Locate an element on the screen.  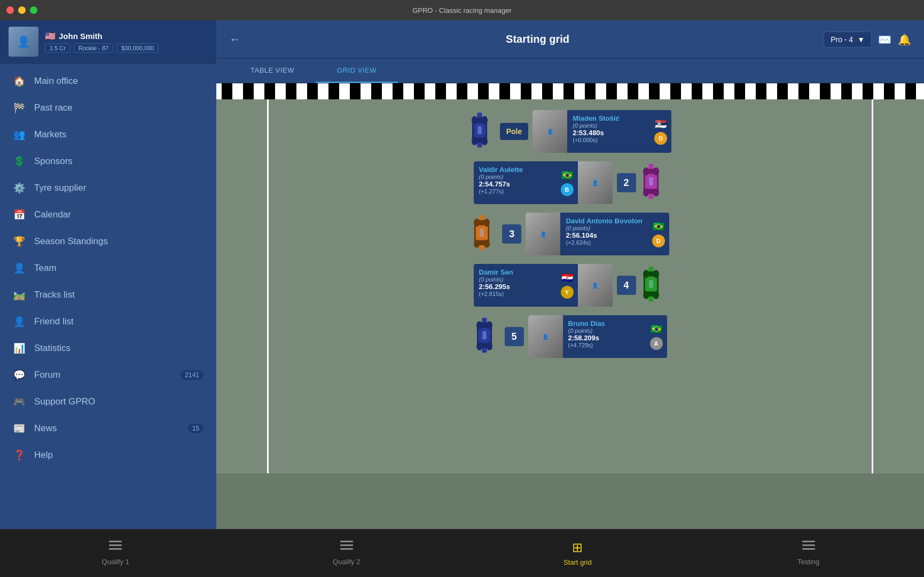
sidebar-header: 👤 🇺🇸 John Smith 1.5 Cr Rookie - 87 $30,0… is located at coordinates (108, 42).